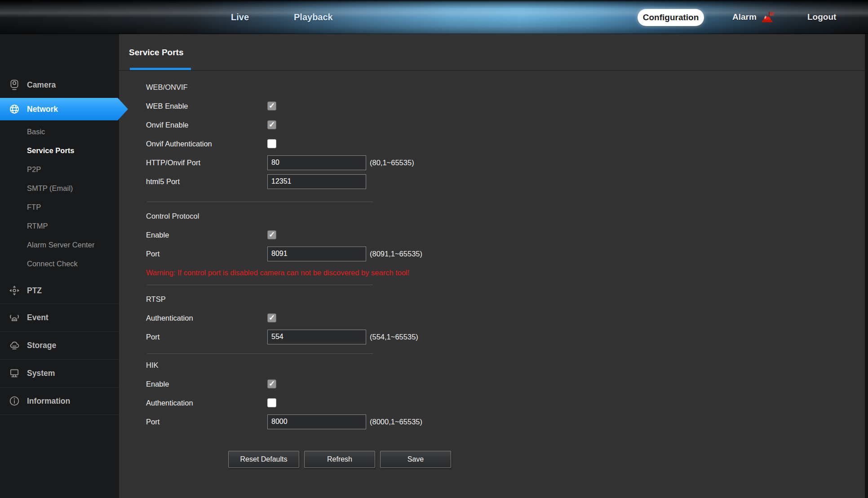  Describe the element at coordinates (272, 403) in the screenshot. I see `hik-authentication-checkbox` at that location.